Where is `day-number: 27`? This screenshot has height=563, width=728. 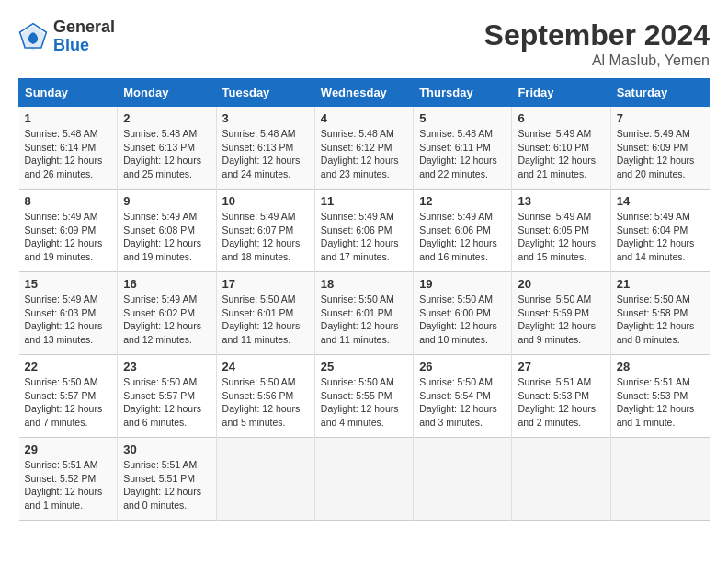
day-number: 27 is located at coordinates (561, 366).